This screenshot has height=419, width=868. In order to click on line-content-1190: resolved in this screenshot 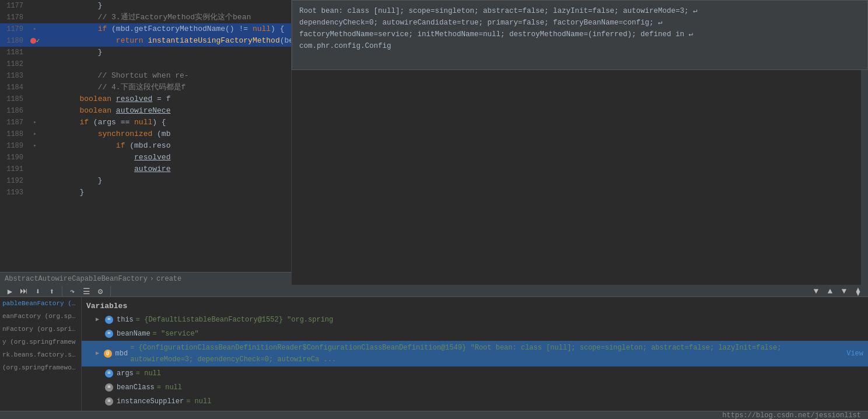, I will do `click(166, 158)`.